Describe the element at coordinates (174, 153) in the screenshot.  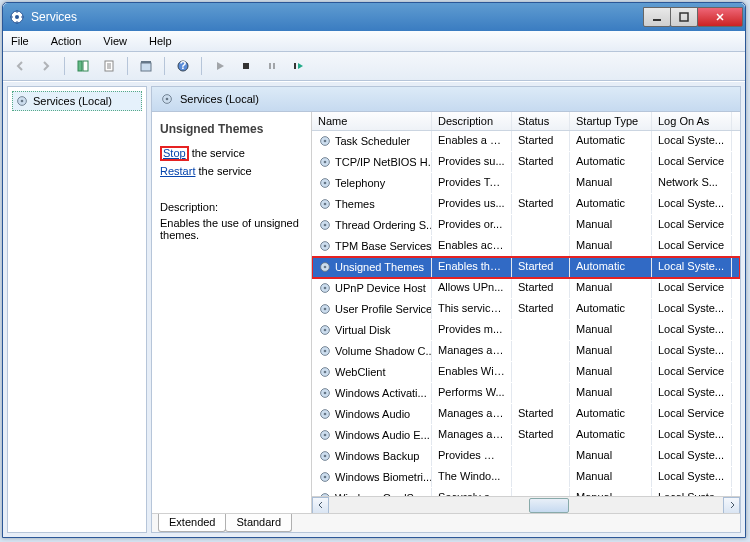
I see `stop-service-link: Stop` at that location.